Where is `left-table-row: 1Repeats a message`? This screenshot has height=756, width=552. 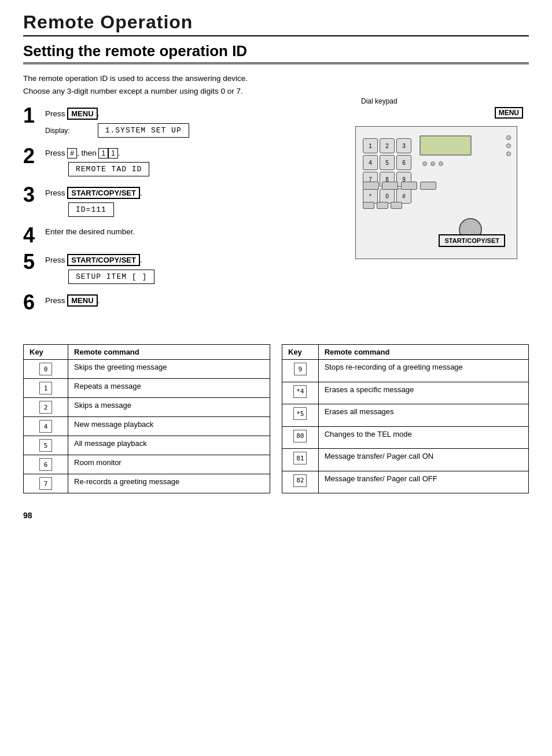
left-table-row: 1Repeats a message is located at coordinates (147, 389).